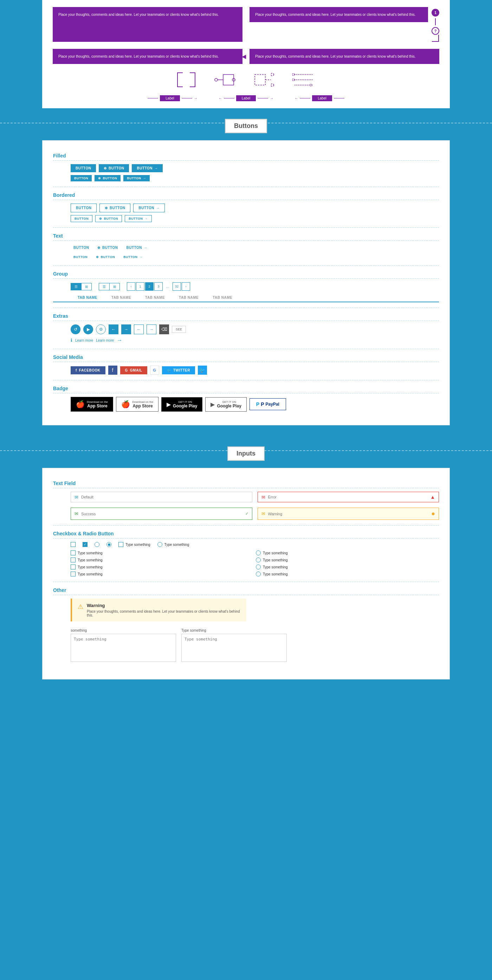  Describe the element at coordinates (222, 298) in the screenshot. I see `tab-5: TAB NAME` at that location.